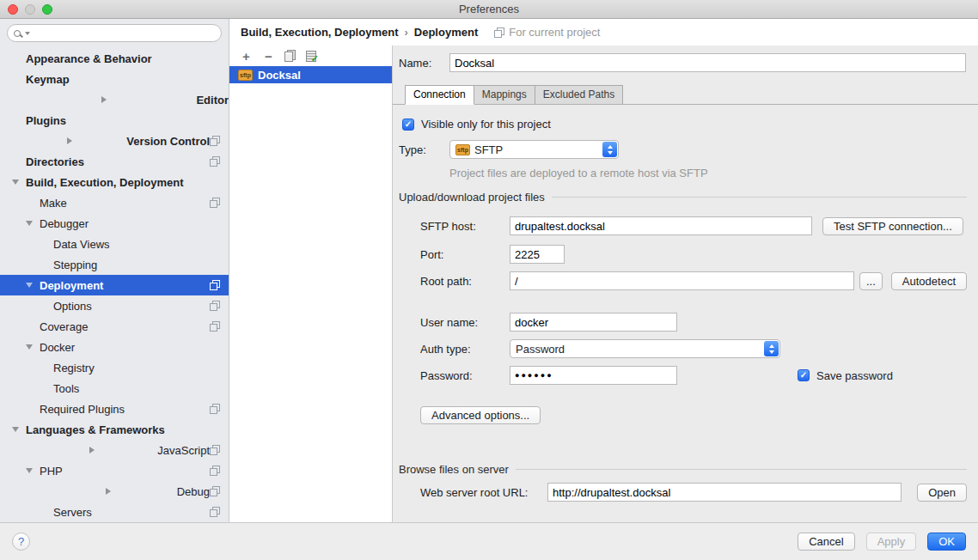 The width and height of the screenshot is (978, 560). What do you see at coordinates (440, 94) in the screenshot?
I see `tab-connection: Connection` at bounding box center [440, 94].